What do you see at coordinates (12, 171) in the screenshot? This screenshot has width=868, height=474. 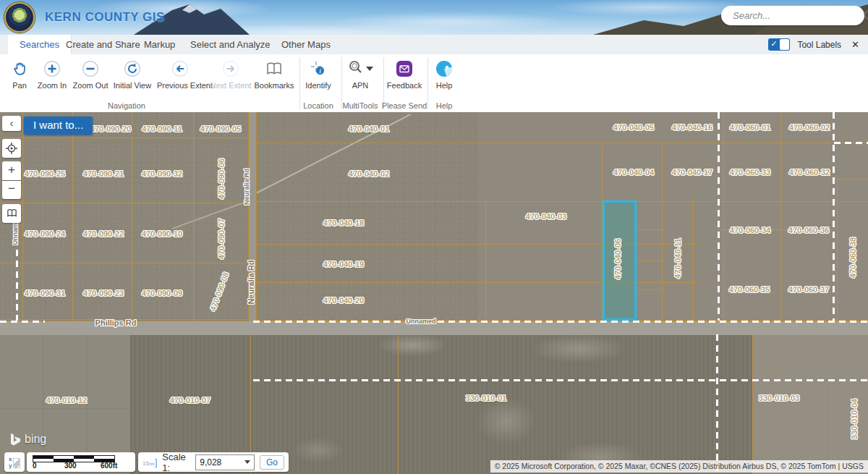 I see `map-zoom-in-button: +` at bounding box center [12, 171].